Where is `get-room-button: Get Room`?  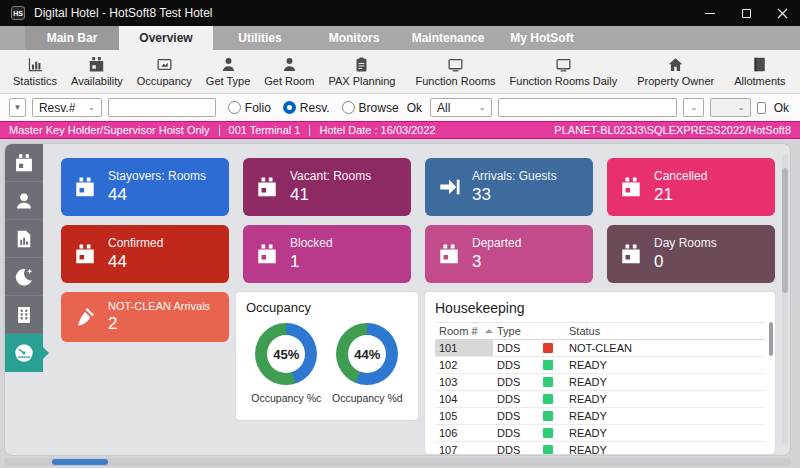 get-room-button: Get Room is located at coordinates (289, 72).